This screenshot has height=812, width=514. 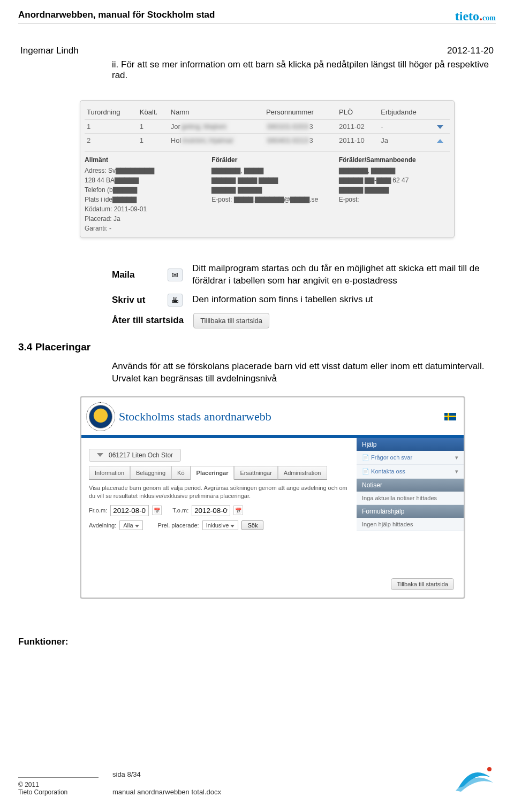 What do you see at coordinates (117, 15) in the screenshot?
I see `doc-title: Anordnarwebben, manual för Stockholm sta…` at bounding box center [117, 15].